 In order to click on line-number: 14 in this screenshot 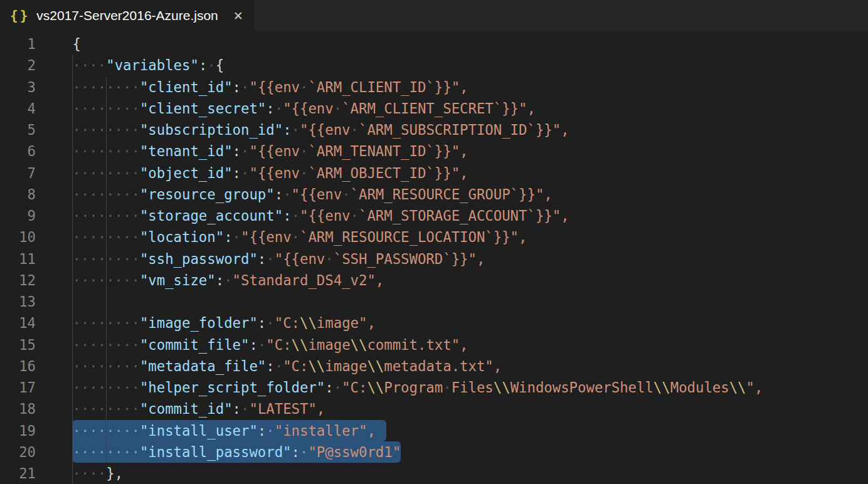, I will do `click(18, 323)`.